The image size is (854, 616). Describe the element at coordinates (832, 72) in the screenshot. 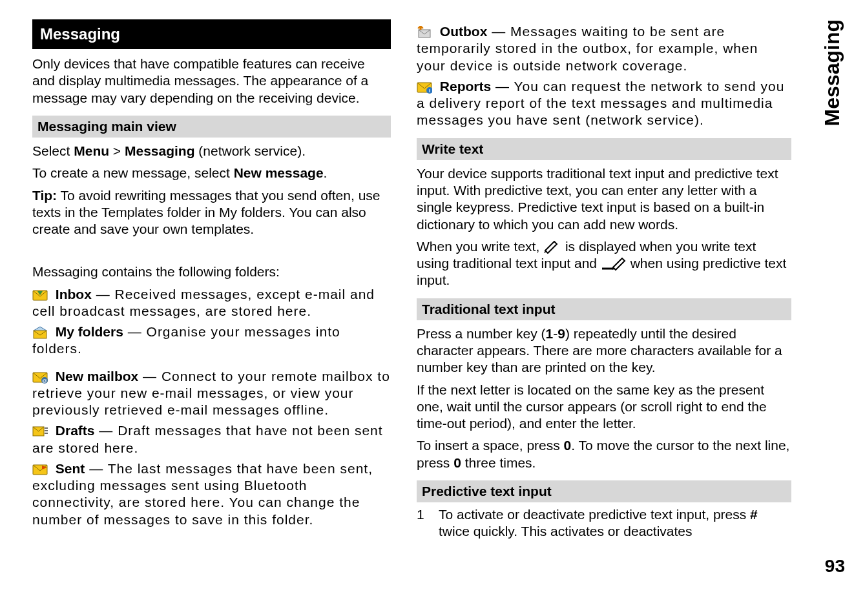

I see `side-tab-label: Messaging` at that location.